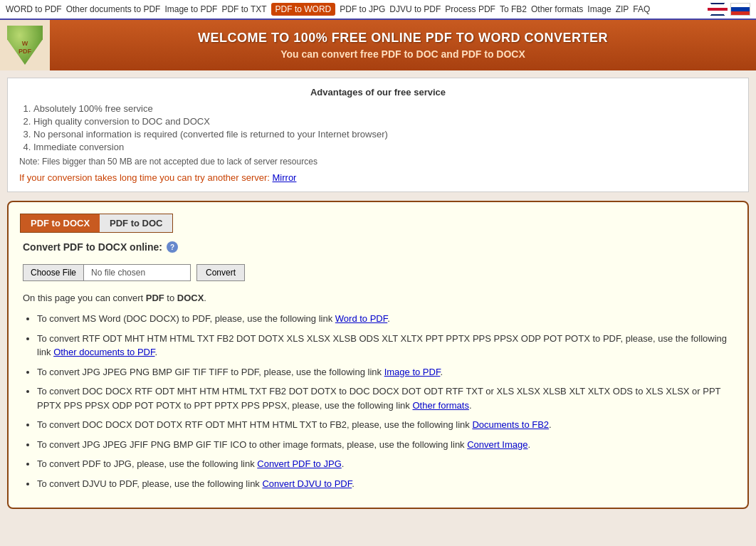 This screenshot has width=756, height=546. What do you see at coordinates (146, 178) in the screenshot?
I see `mirror-text: If your conversion takes long time you c…` at bounding box center [146, 178].